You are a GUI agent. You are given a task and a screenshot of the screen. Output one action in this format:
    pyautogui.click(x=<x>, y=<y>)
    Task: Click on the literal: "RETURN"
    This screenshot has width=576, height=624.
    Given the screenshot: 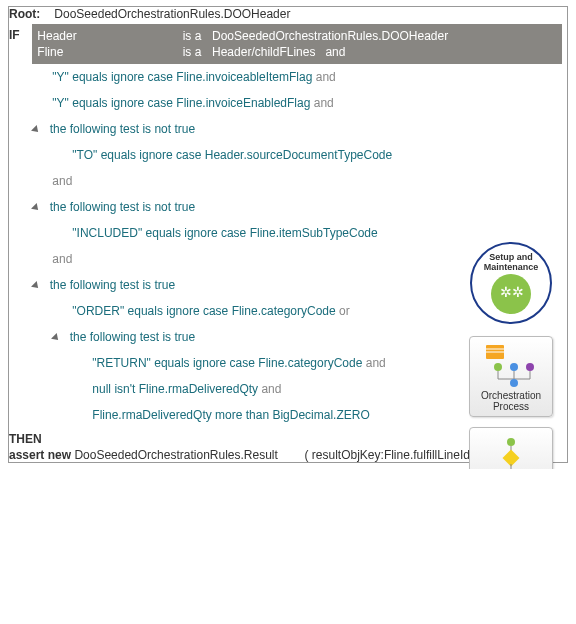 What is the action you would take?
    pyautogui.click(x=122, y=363)
    